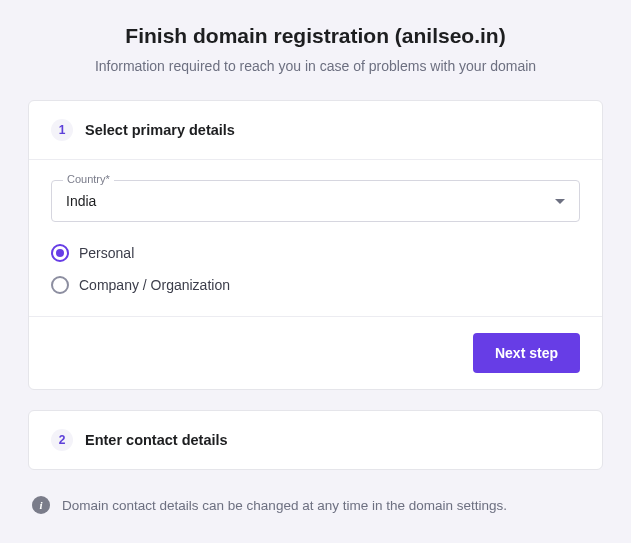 This screenshot has height=543, width=631. Describe the element at coordinates (316, 66) in the screenshot. I see `page-subtitle: Information required to reach you in cas…` at that location.